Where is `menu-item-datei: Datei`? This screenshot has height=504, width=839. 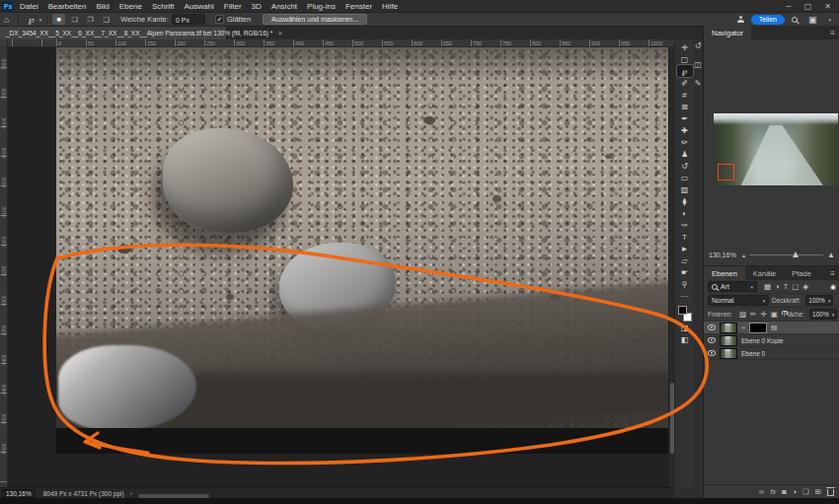 menu-item-datei: Datei is located at coordinates (30, 6).